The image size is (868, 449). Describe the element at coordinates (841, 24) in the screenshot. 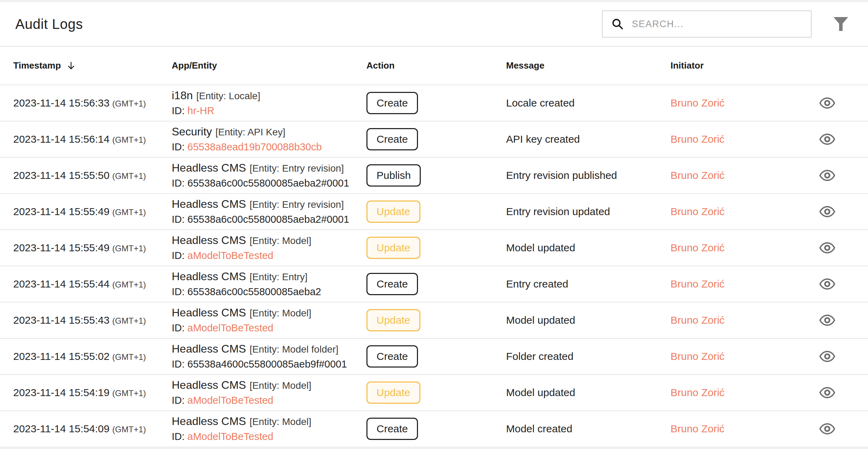

I see `filter-icon` at that location.